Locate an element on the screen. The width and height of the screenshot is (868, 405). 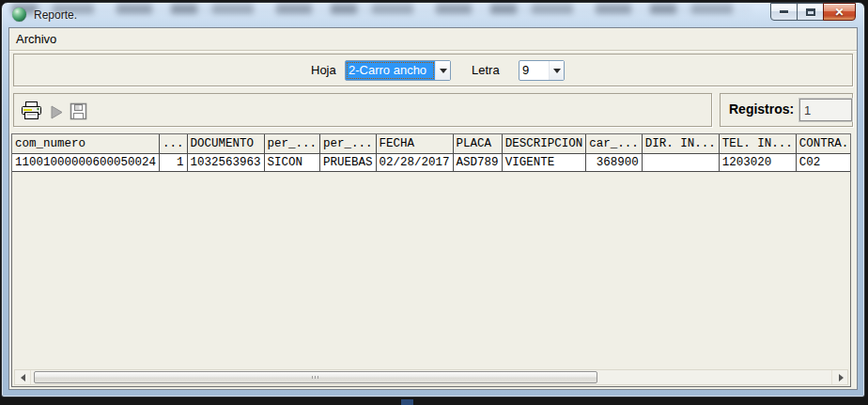
registros-panel: Registros: is located at coordinates (786, 110).